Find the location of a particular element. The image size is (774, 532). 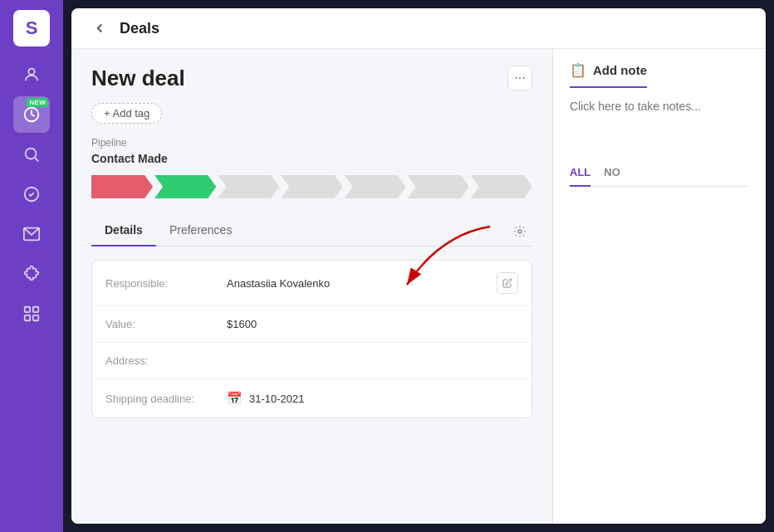

new-badge: NEW is located at coordinates (37, 103).